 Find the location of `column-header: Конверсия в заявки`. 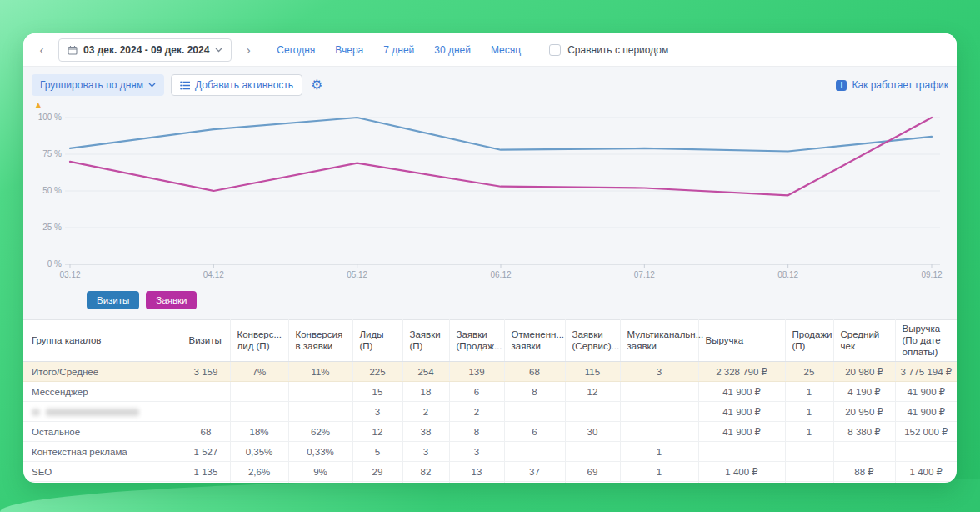

column-header: Конверсия в заявки is located at coordinates (320, 341).